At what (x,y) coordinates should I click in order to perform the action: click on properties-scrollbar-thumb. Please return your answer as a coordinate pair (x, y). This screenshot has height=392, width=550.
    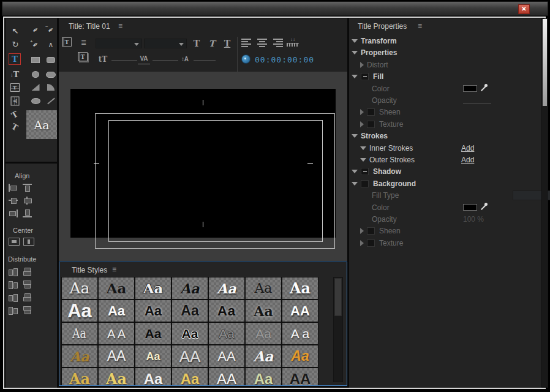
    Looking at the image, I should click on (545, 62).